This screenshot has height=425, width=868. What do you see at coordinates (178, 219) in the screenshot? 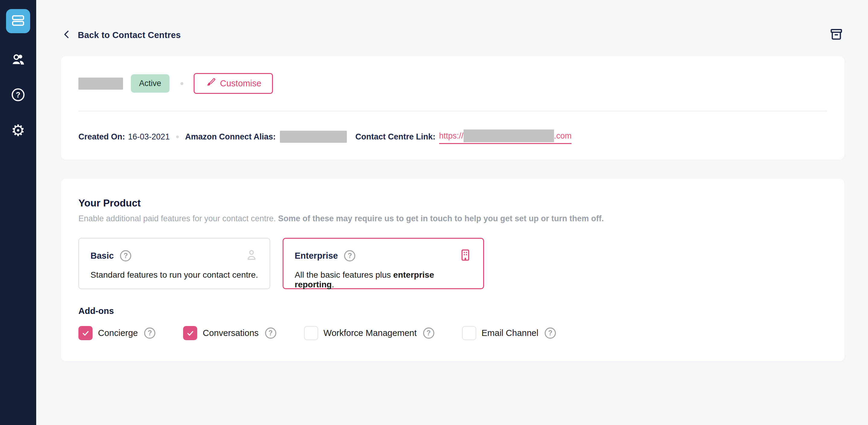
I see `product-description-normal: Enable additional paid features for your…` at bounding box center [178, 219].